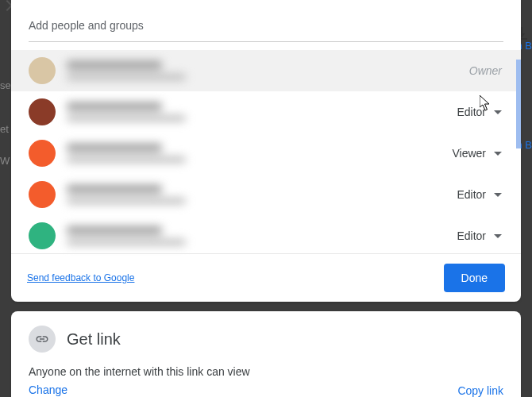  What do you see at coordinates (86, 25) in the screenshot?
I see `input-placeholder: Add people and groups` at bounding box center [86, 25].